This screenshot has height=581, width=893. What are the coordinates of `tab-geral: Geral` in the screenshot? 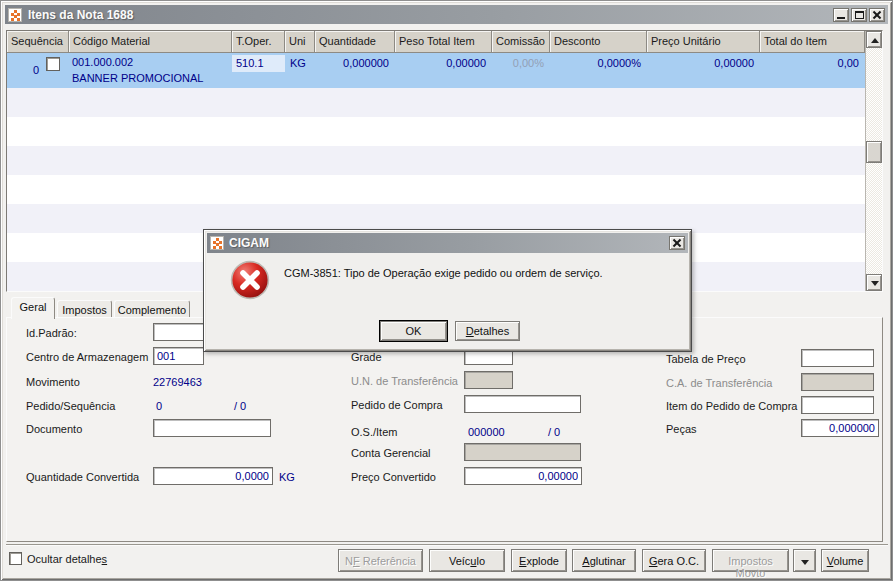 It's located at (33, 308).